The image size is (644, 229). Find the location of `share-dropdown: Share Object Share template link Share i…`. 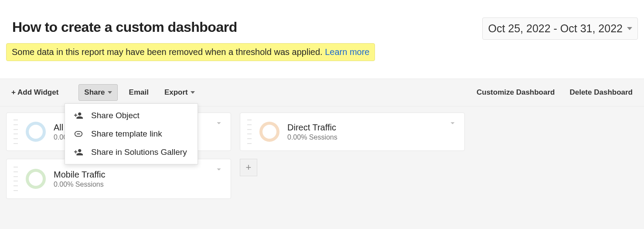

share-dropdown: Share Object Share template link Share i… is located at coordinates (131, 134).